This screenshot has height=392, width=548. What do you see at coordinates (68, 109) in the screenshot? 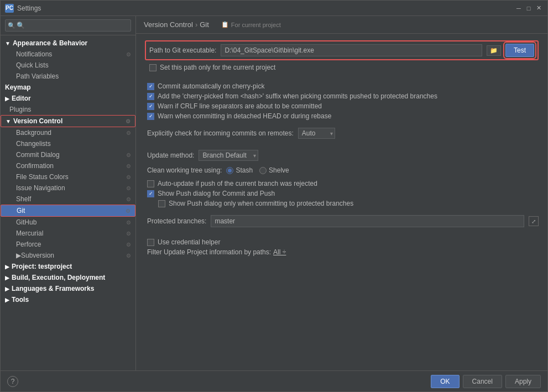
I see `sidebar-item-plugins: Plugins` at bounding box center [68, 109].